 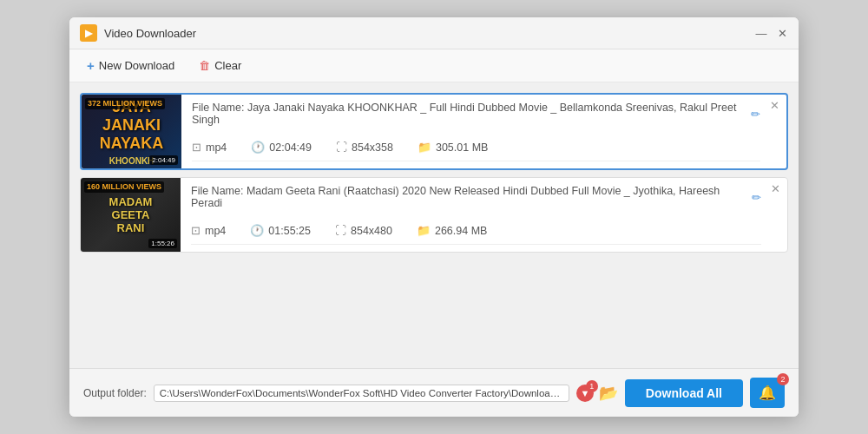 What do you see at coordinates (426, 33) in the screenshot?
I see `app-title: Video Downloader` at bounding box center [426, 33].